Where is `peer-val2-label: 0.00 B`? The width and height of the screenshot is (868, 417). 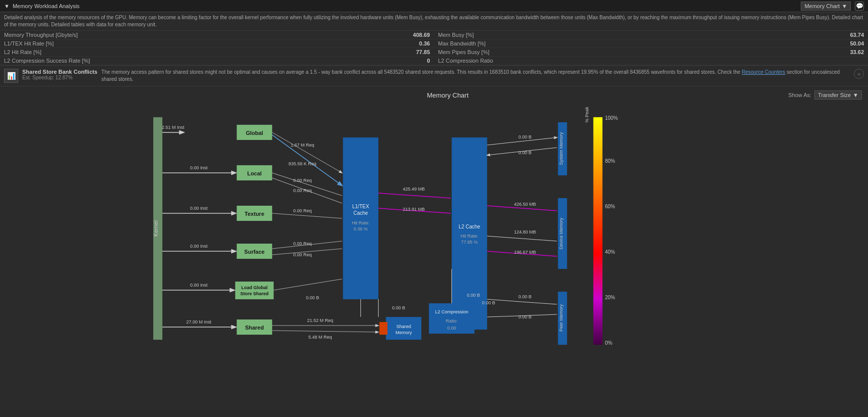 peer-val2-label: 0.00 B is located at coordinates (525, 317).